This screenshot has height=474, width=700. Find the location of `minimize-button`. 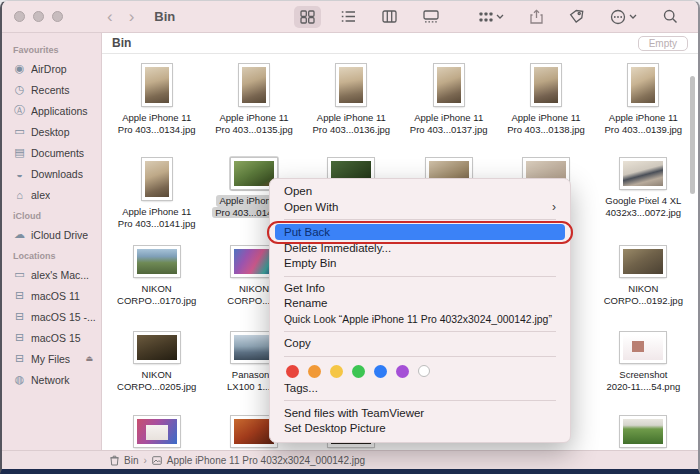

minimize-button is located at coordinates (38, 16).